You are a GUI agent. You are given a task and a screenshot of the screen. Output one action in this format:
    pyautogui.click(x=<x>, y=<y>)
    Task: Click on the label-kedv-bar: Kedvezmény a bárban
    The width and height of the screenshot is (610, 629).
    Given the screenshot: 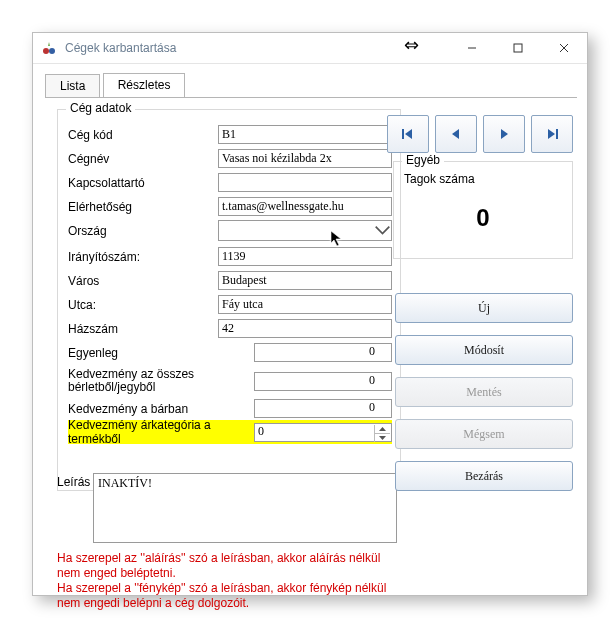 What is the action you would take?
    pyautogui.click(x=161, y=409)
    